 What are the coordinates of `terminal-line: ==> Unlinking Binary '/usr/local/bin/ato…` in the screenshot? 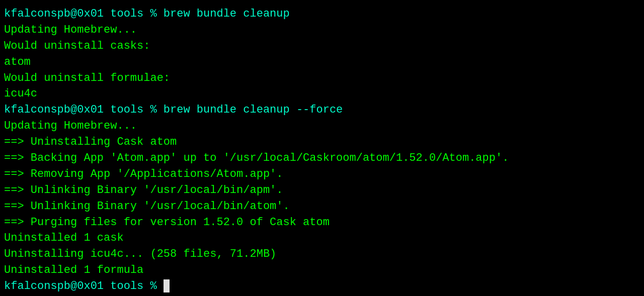 It's located at (322, 207).